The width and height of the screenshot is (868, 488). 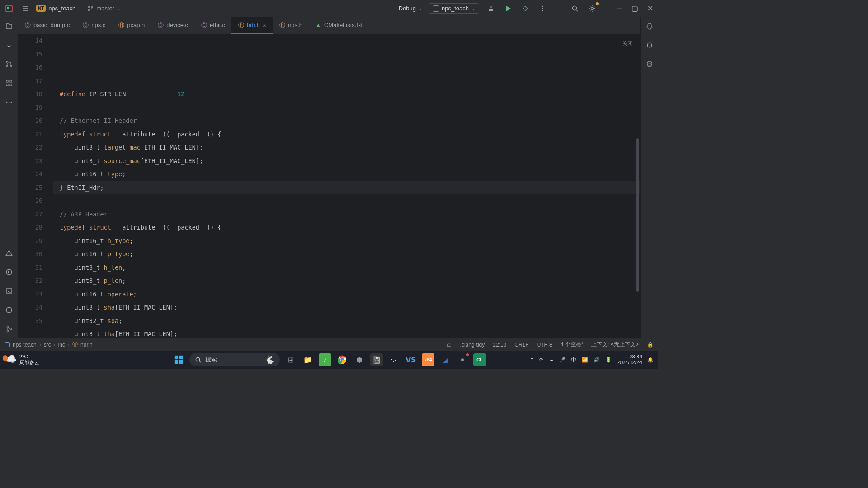 What do you see at coordinates (347, 188) in the screenshot?
I see `code-line: } EthII_Hdr;` at bounding box center [347, 188].